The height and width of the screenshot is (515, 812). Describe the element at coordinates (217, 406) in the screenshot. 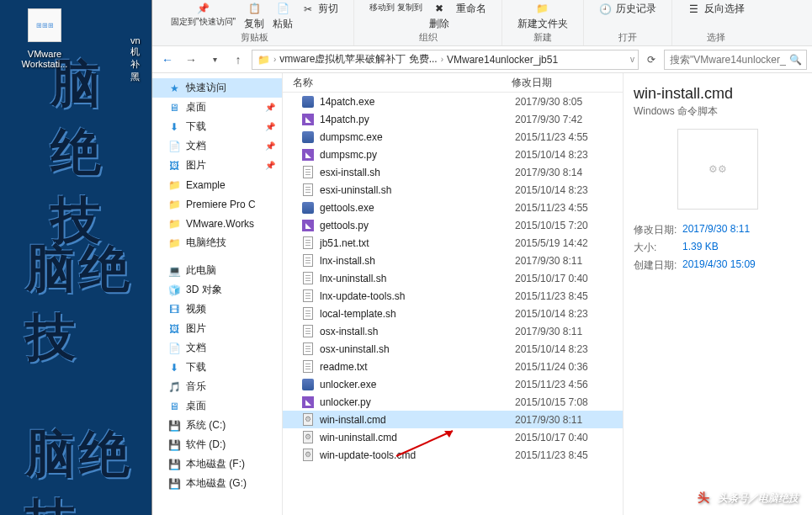

I see `sidebar-item-desktop: 🖥桌面` at that location.